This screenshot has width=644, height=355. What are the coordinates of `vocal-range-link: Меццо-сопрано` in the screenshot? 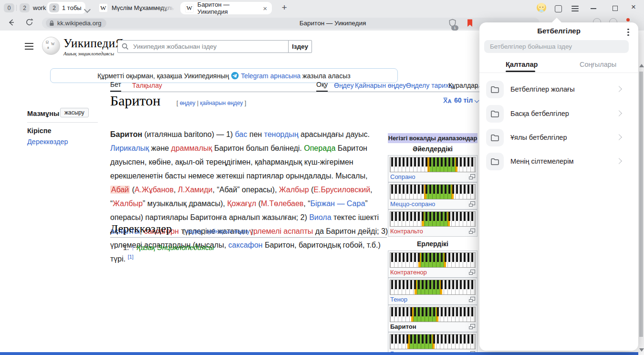 It's located at (413, 204).